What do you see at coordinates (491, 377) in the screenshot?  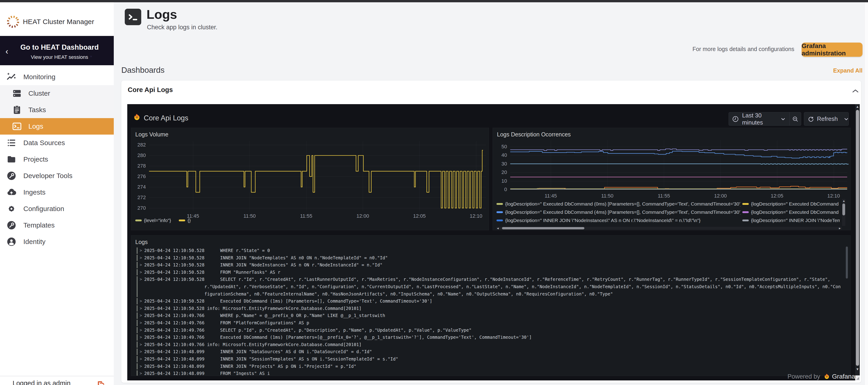 I see `grafana-footer: Powered by Grafana` at bounding box center [491, 377].